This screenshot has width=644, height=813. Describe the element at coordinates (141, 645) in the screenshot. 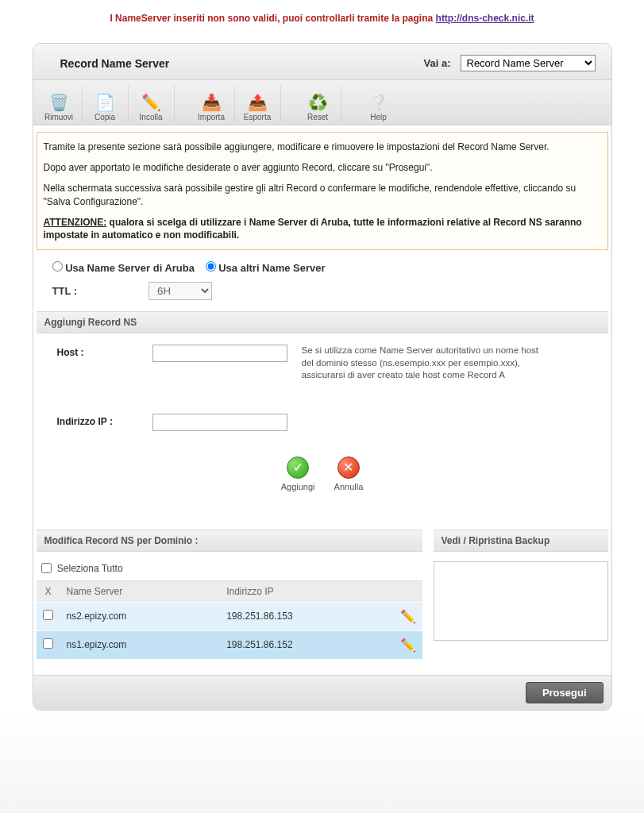

I see `row-ns: ns1.epizy.com` at that location.